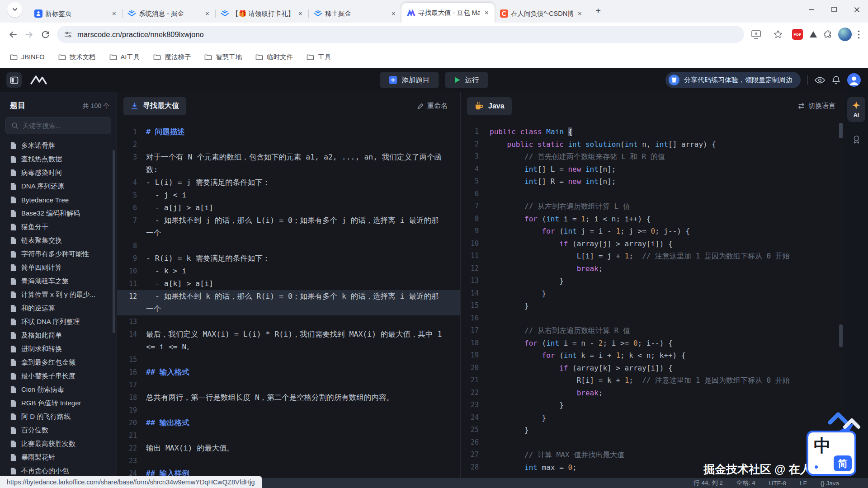  What do you see at coordinates (58, 308) in the screenshot?
I see `sidebar-problem-item: 和的逆运算` at bounding box center [58, 308].